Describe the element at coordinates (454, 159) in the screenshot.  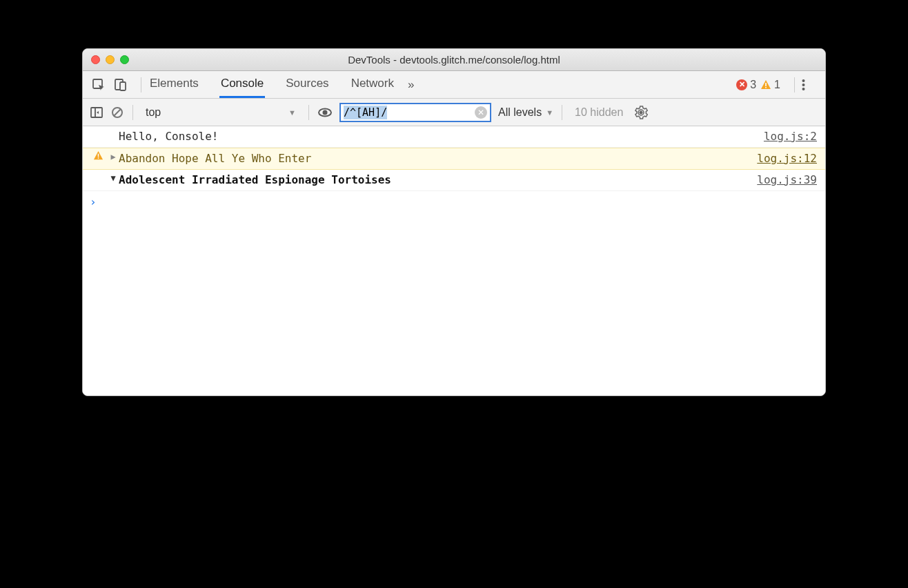
I see `console-message-warning: ▶ Abandon Hope All Ye Who Enter log.js:1…` at that location.